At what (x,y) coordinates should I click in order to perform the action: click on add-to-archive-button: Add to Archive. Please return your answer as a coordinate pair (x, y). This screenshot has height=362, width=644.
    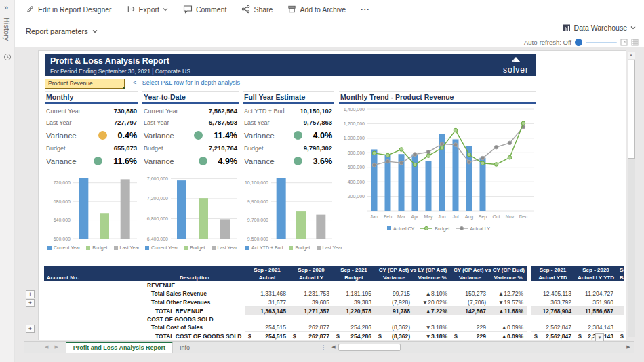
    Looking at the image, I should click on (317, 9).